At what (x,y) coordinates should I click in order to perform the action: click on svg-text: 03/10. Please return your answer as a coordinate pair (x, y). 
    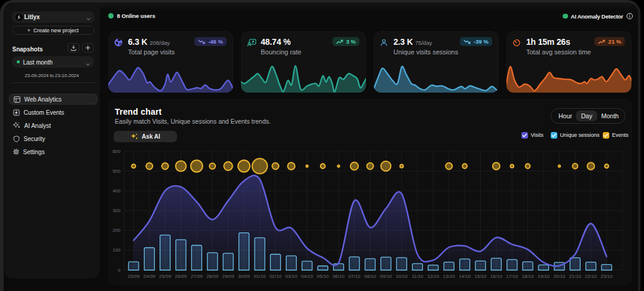
    Looking at the image, I should click on (292, 276).